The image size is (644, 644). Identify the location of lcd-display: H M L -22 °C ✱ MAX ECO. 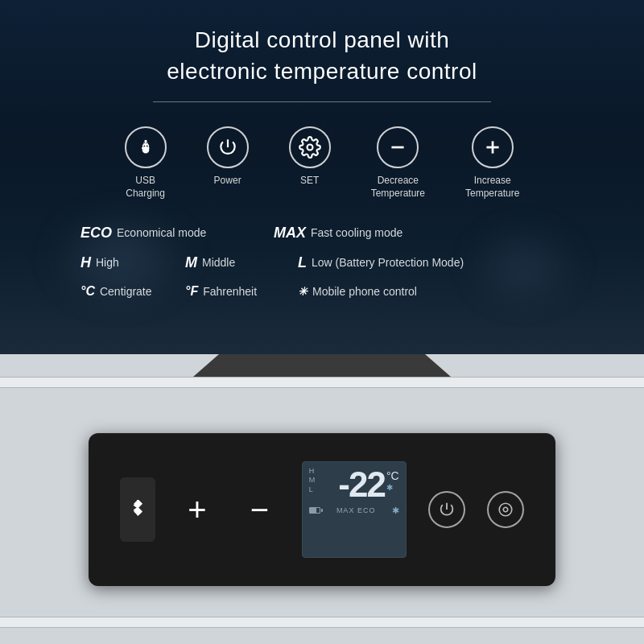
(354, 510).